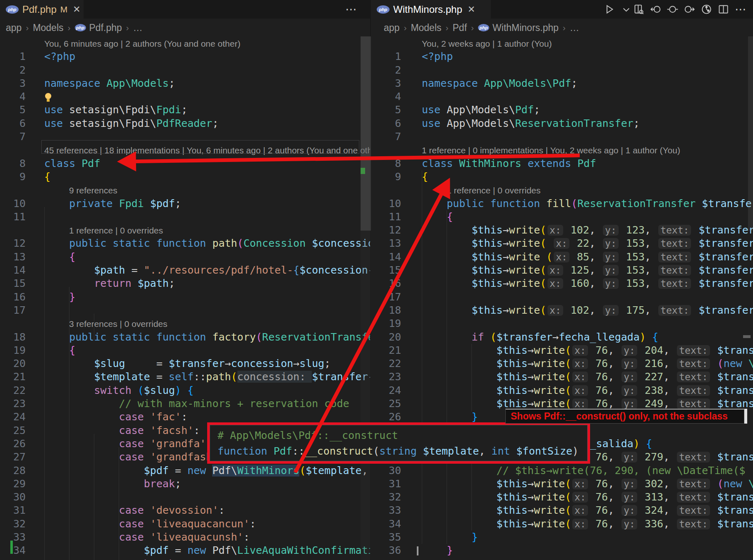  What do you see at coordinates (471, 10) in the screenshot?
I see `close-icon: ✕` at bounding box center [471, 10].